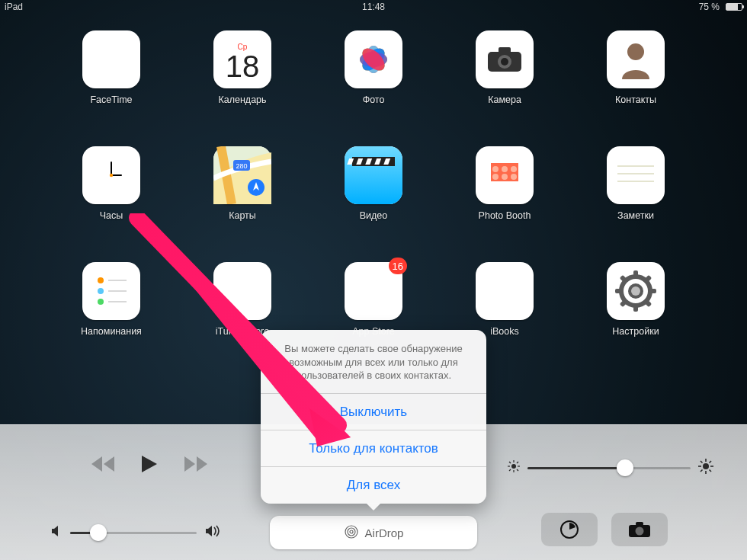  I want to click on airdrop-label: AirDrop, so click(384, 533).